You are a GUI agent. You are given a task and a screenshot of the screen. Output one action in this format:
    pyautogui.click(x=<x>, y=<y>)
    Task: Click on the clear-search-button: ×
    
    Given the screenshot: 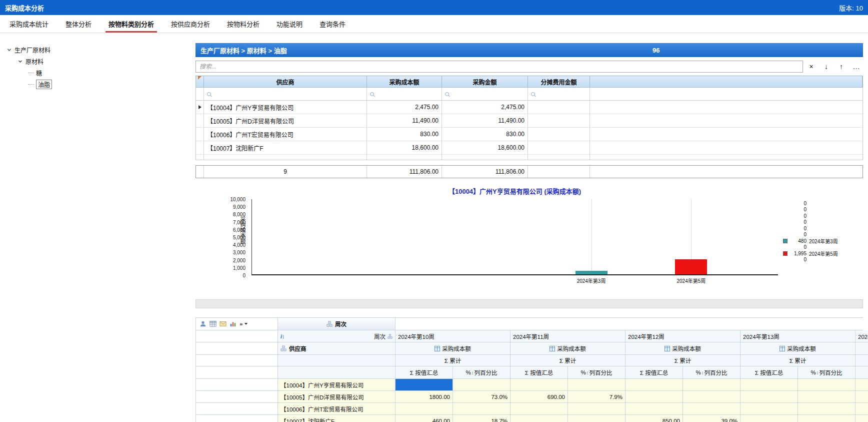 What is the action you would take?
    pyautogui.click(x=811, y=67)
    